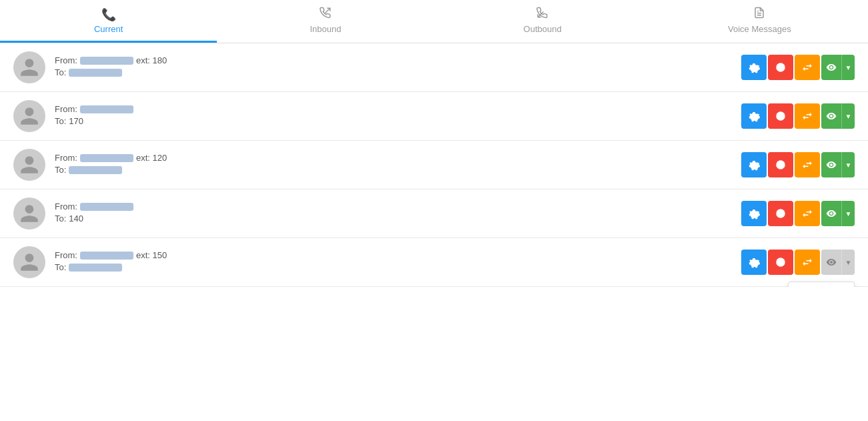 The width and height of the screenshot is (868, 421). What do you see at coordinates (759, 21) in the screenshot?
I see `tab-voicemail: Voice Messages` at bounding box center [759, 21].